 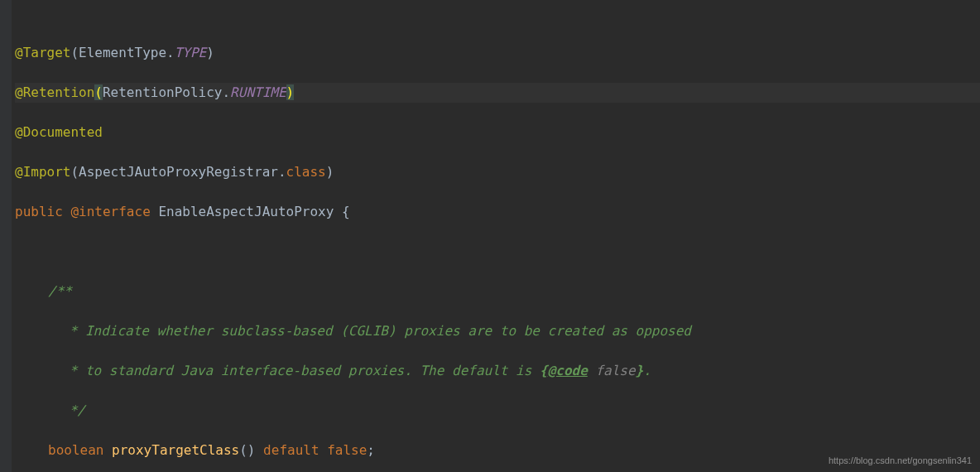 What do you see at coordinates (246, 212) in the screenshot?
I see `interface-name: EnableAspectJAutoProxy` at bounding box center [246, 212].